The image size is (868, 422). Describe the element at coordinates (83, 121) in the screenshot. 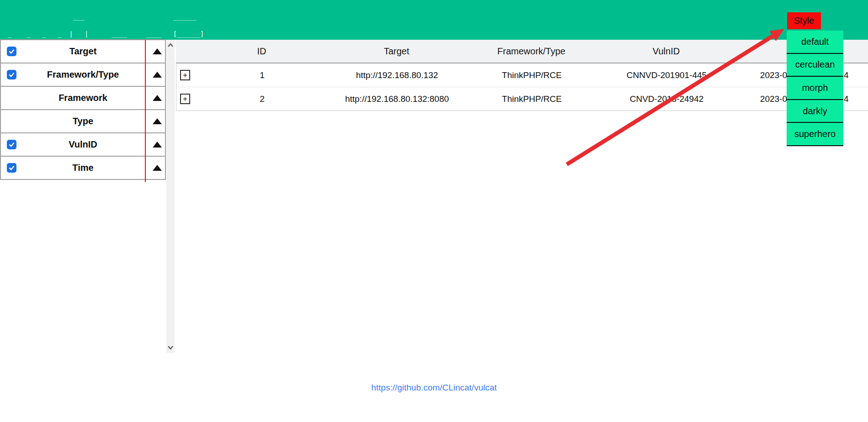

I see `sidebar-label: Type` at that location.